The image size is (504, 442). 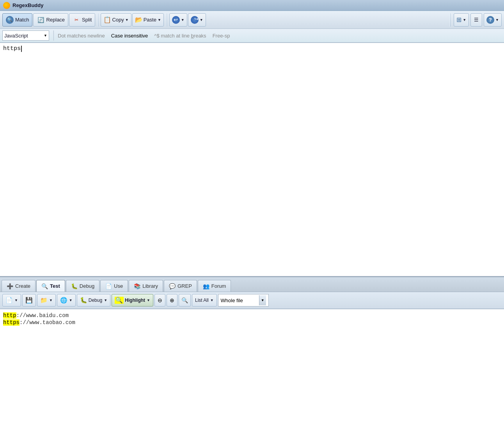 What do you see at coordinates (183, 20) in the screenshot?
I see `undo-arrow-icon: ▼` at bounding box center [183, 20].